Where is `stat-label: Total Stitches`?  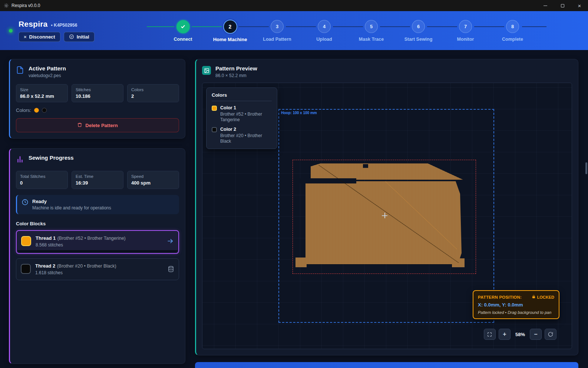
stat-label: Total Stitches is located at coordinates (42, 176).